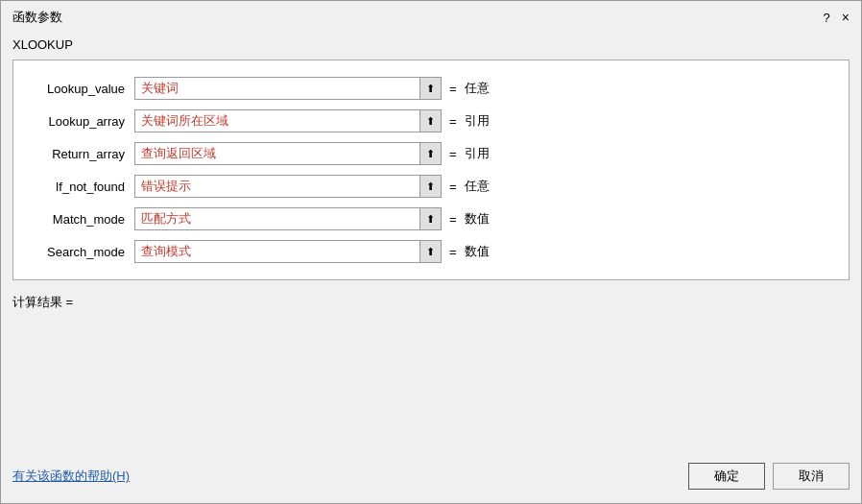 The width and height of the screenshot is (862, 504). I want to click on title-bar: 函数参数 ? ×, so click(431, 16).